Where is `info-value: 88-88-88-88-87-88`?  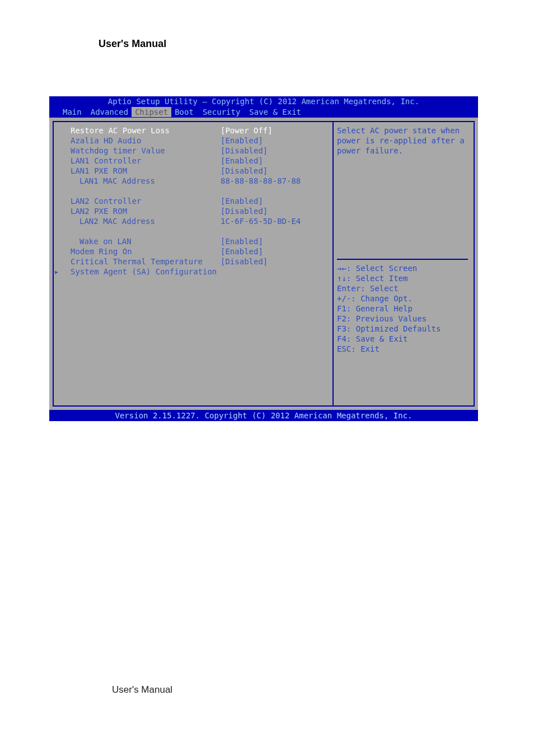 info-value: 88-88-88-88-87-88 is located at coordinates (274, 181).